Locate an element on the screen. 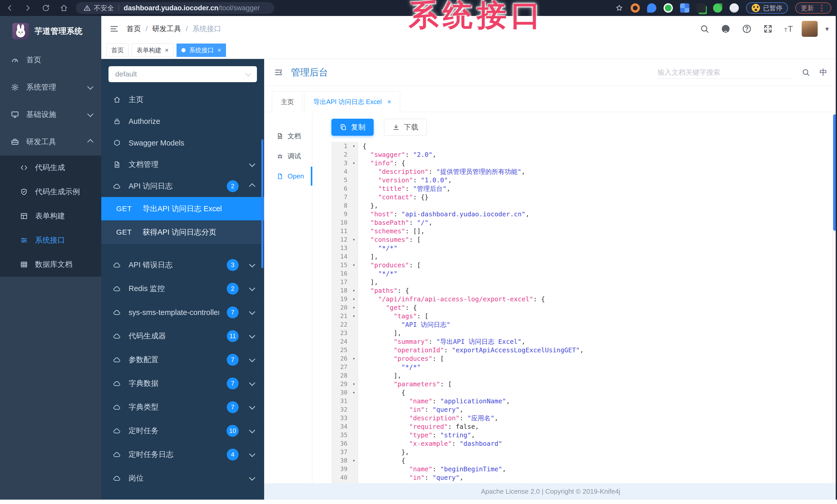 Image resolution: width=837 pixels, height=504 pixels. sidebar-scrollbar-thumb is located at coordinates (262, 204).